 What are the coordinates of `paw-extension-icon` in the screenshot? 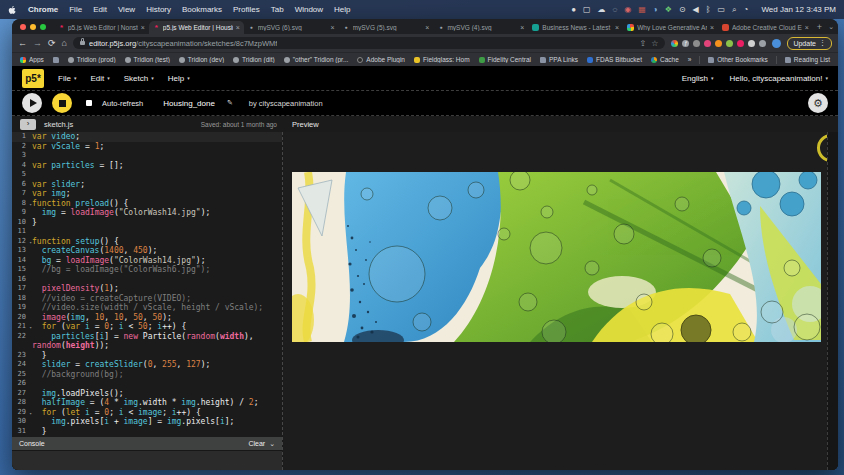 It's located at (752, 44).